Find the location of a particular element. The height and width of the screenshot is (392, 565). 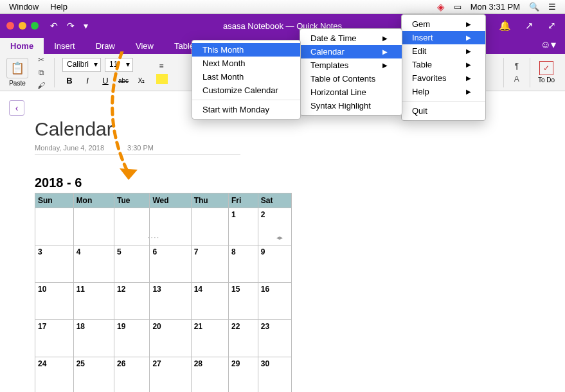

heading1-icon: ¶ is located at coordinates (517, 66).